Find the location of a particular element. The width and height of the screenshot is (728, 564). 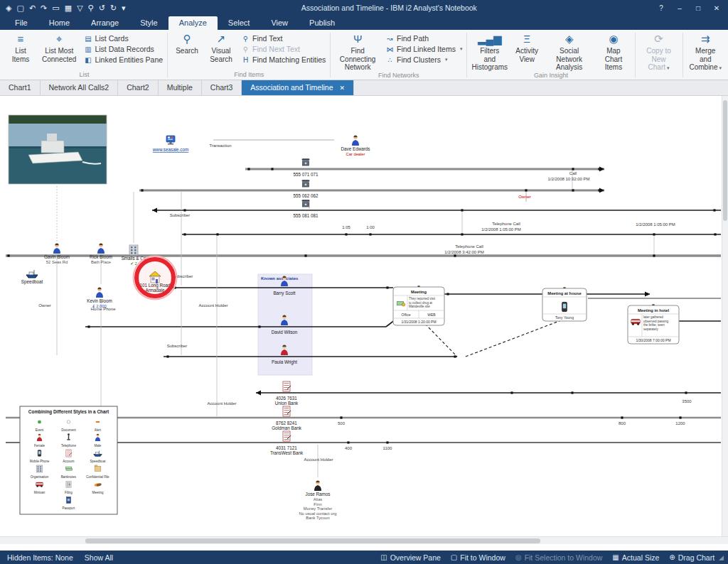

find-path-button: ↝Find Path is located at coordinates (424, 38).